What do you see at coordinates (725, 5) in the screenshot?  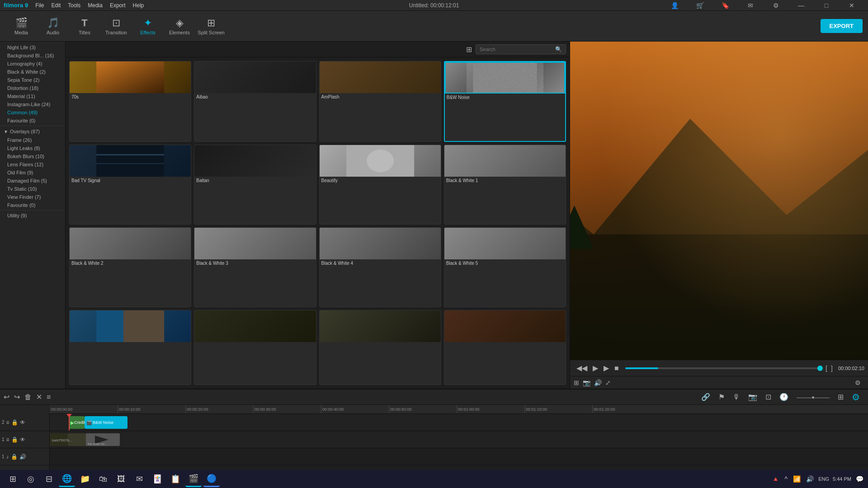 I see `bookmark-icon: 🔖` at bounding box center [725, 5].